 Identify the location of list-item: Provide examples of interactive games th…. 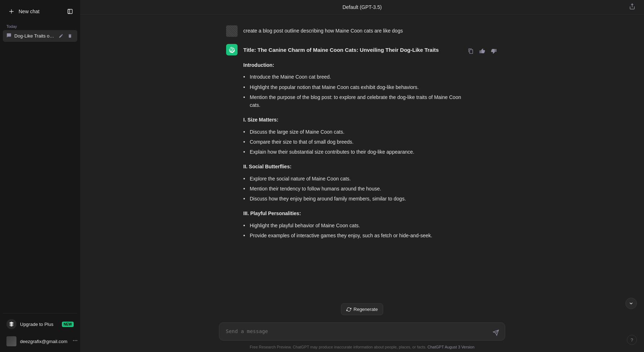
(355, 236).